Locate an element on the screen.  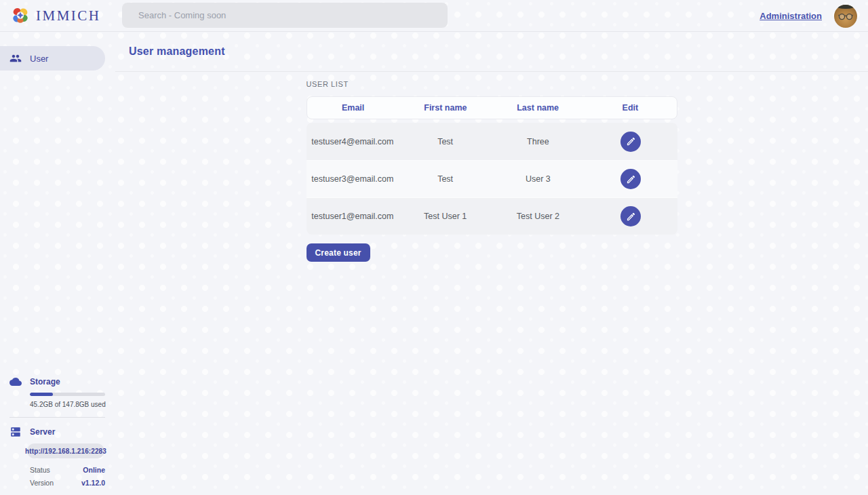
brand-name: IMMICH is located at coordinates (68, 16).